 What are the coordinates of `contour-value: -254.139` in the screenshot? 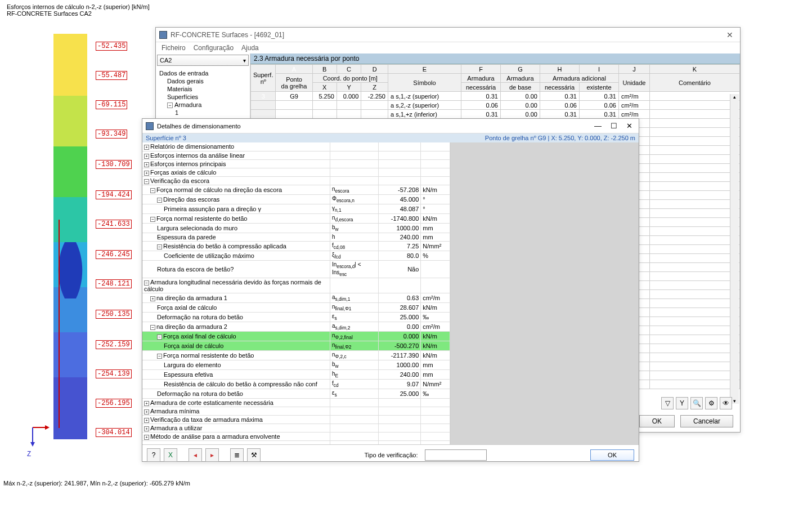 It's located at (114, 374).